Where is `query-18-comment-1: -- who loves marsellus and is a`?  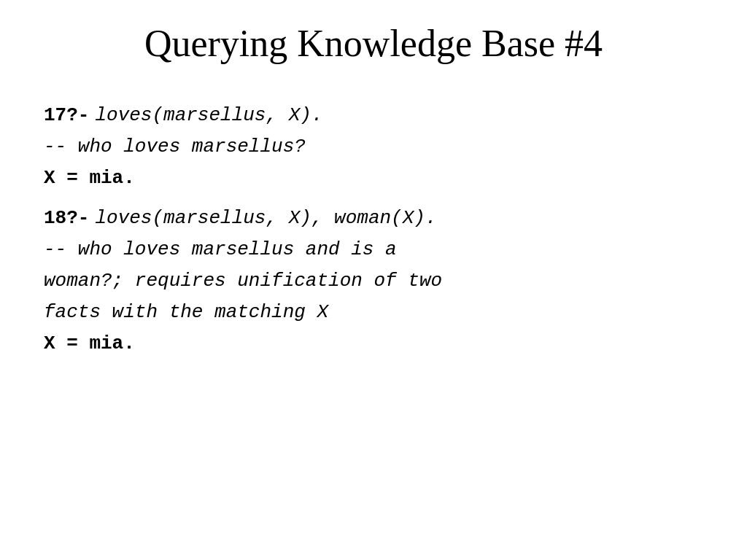 query-18-comment-1: -- who loves marsellus and is a is located at coordinates (374, 249).